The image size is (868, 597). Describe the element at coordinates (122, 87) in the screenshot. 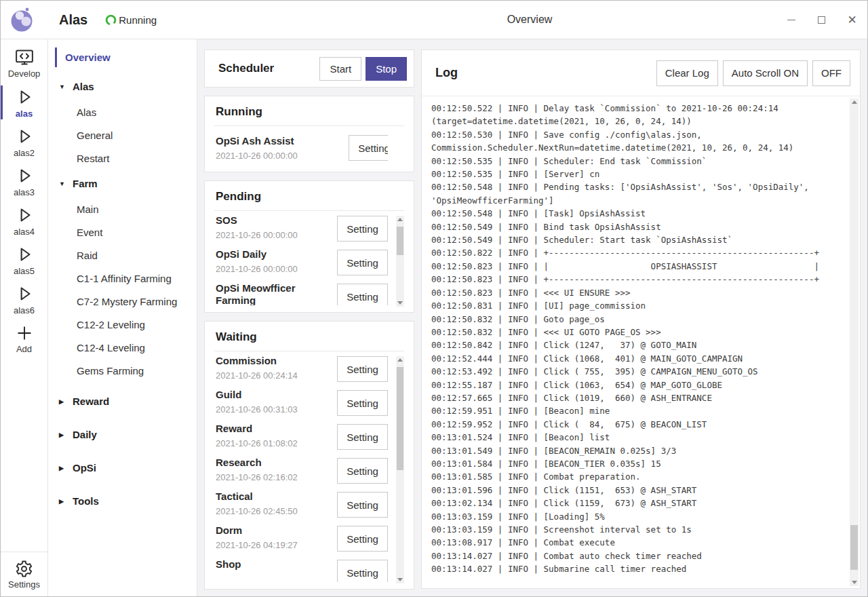

I see `nav-group-alas: ▼Alas` at that location.